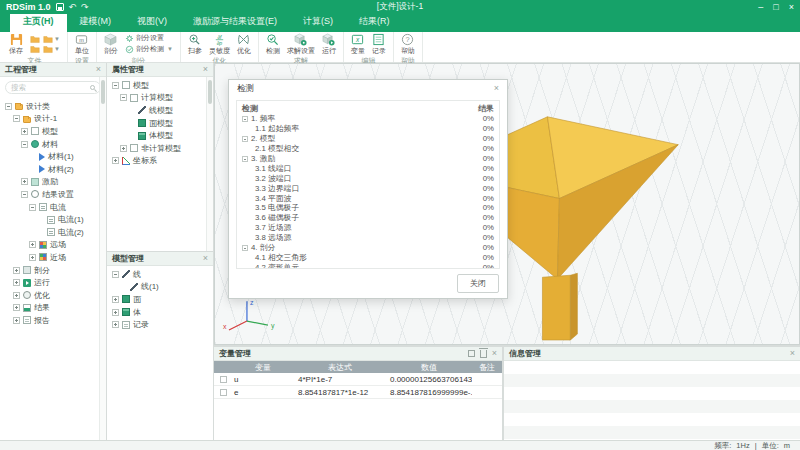  I want to click on minimize-button: –, so click(760, 7).